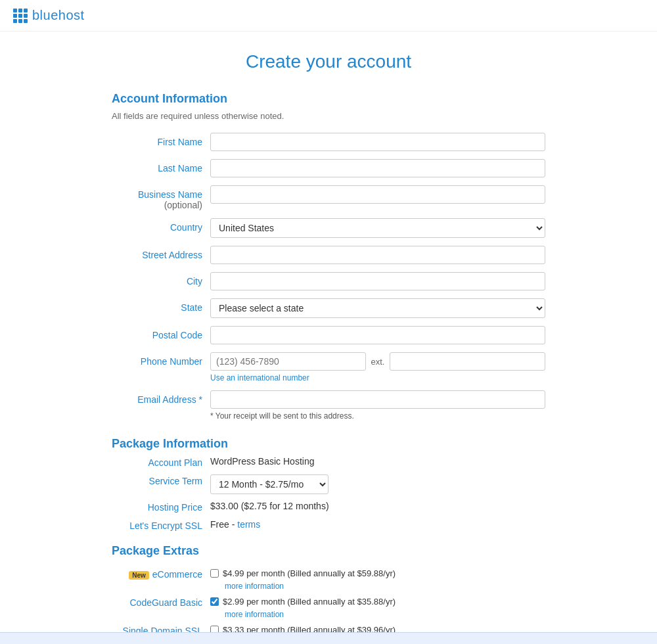 The image size is (657, 644). I want to click on city-input, so click(378, 281).